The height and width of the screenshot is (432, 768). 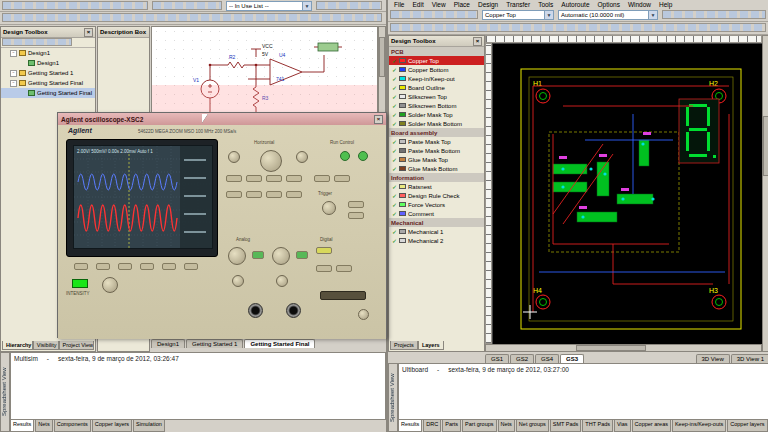 I want to click on layer-item: Copper Bottom, so click(x=436, y=70).